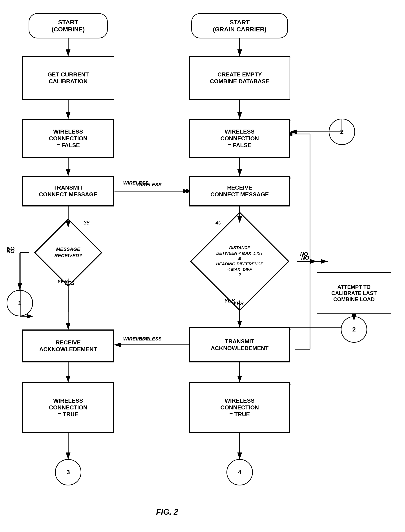 The width and height of the screenshot is (405, 532). What do you see at coordinates (240, 345) in the screenshot?
I see `node42-transmit-ack: TRANSMIT ACKNOWLEDEMENT` at bounding box center [240, 345].